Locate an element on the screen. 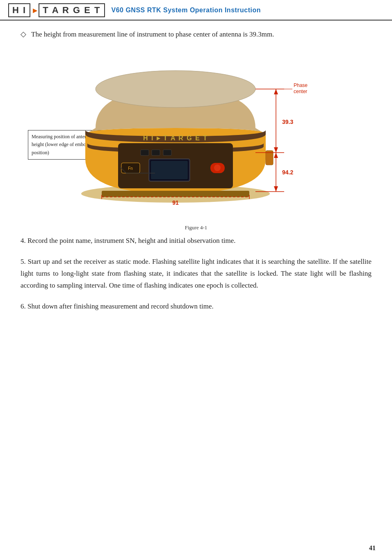  svg-text: Phase is located at coordinates (301, 85).